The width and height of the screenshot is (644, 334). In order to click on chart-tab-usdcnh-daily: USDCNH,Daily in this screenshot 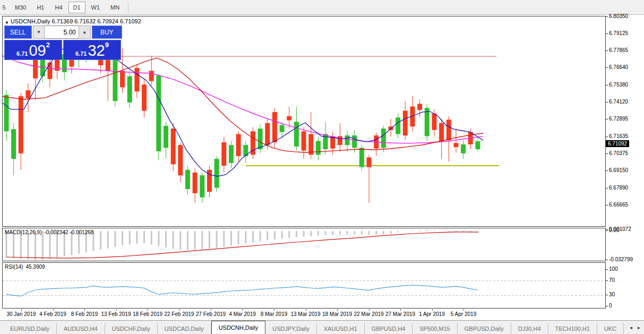, I will do `click(239, 327)`.